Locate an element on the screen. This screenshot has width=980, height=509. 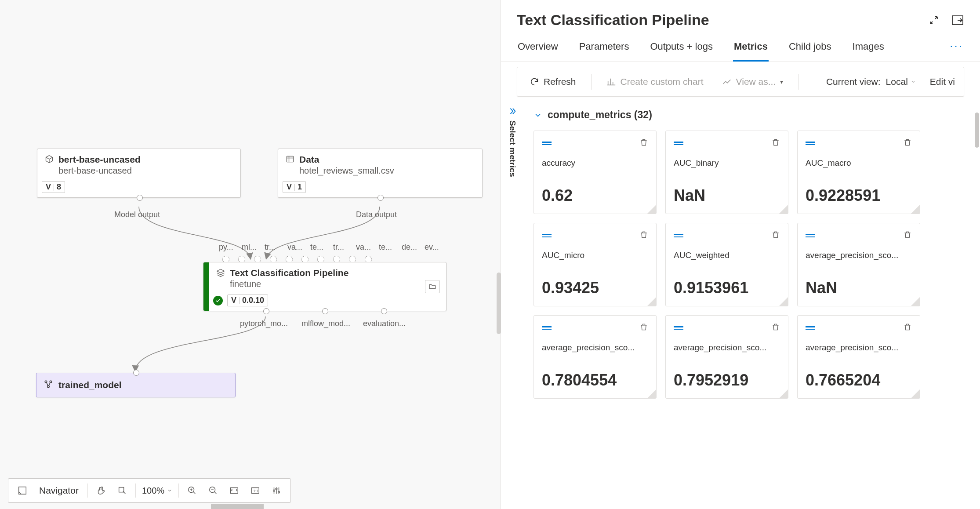
navigator-icon is located at coordinates (22, 491).